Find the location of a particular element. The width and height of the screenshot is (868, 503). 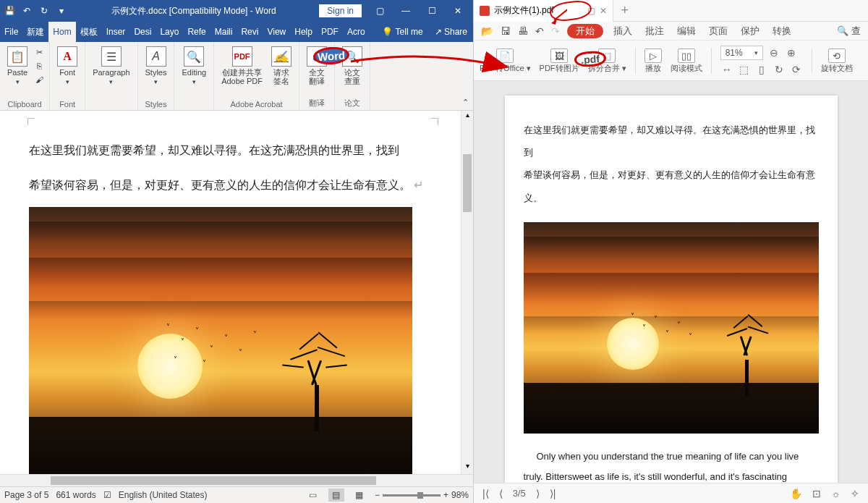

play-button: ▷ 播放 is located at coordinates (653, 61).